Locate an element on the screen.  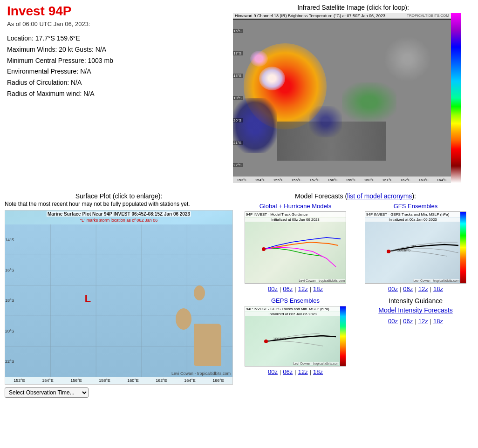
geps-card: GEPS Ensembles 94P INVEST - GEPS Tracks … is located at coordinates (295, 336).